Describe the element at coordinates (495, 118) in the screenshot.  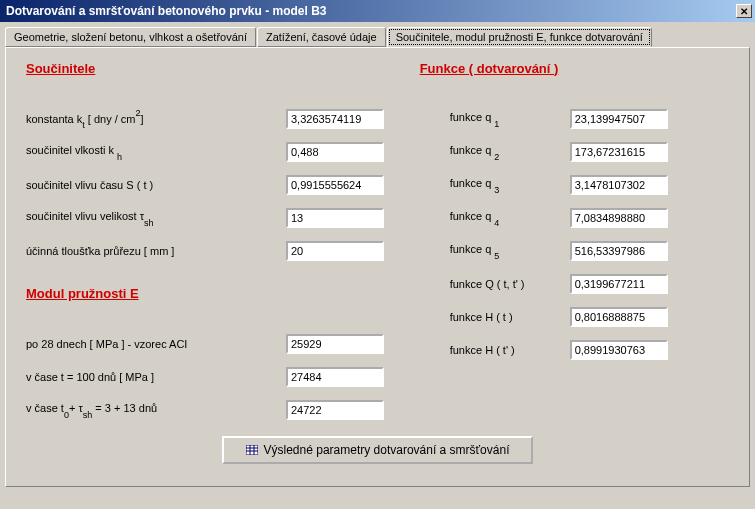
I see `label-q1: funkce q 1` at that location.